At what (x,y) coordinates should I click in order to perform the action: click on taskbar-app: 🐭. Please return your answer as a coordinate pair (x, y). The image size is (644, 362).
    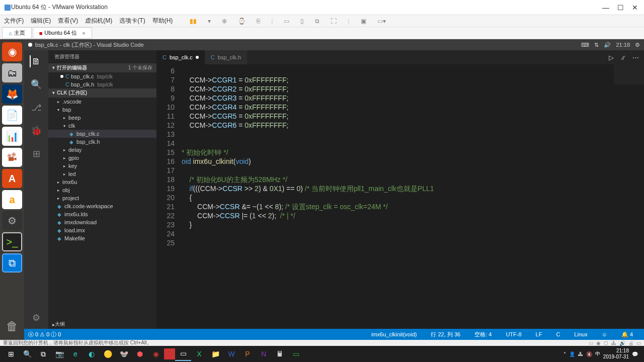
    Looking at the image, I should click on (124, 354).